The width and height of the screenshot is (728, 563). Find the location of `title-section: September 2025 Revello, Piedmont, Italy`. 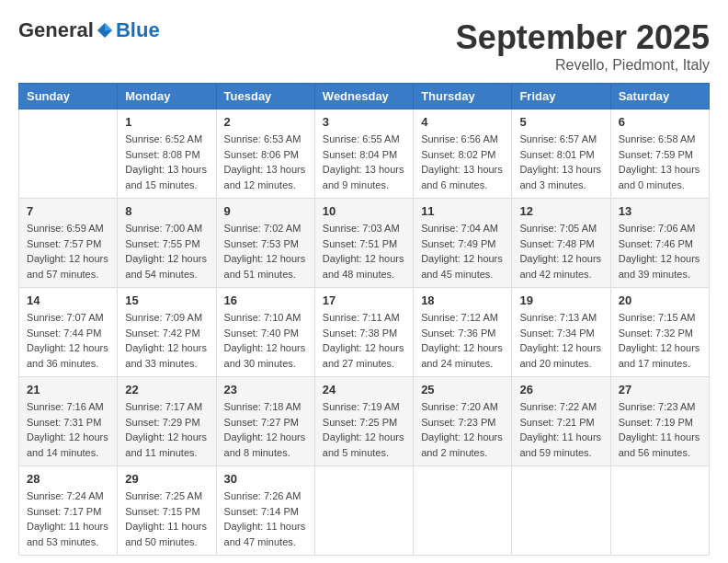

title-section: September 2025 Revello, Piedmont, Italy is located at coordinates (583, 46).